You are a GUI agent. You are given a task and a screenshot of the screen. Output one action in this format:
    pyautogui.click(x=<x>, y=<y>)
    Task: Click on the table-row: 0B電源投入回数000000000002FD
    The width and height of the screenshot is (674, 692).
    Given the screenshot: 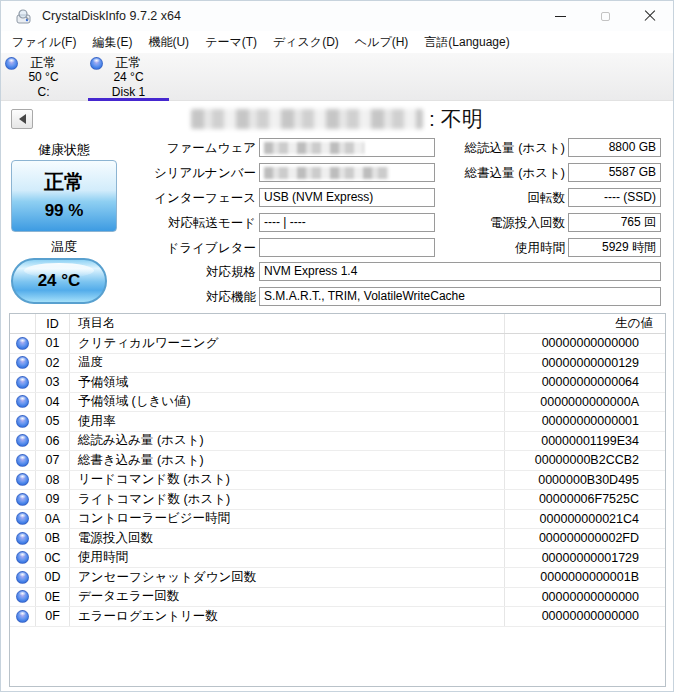 What is the action you would take?
    pyautogui.click(x=338, y=539)
    